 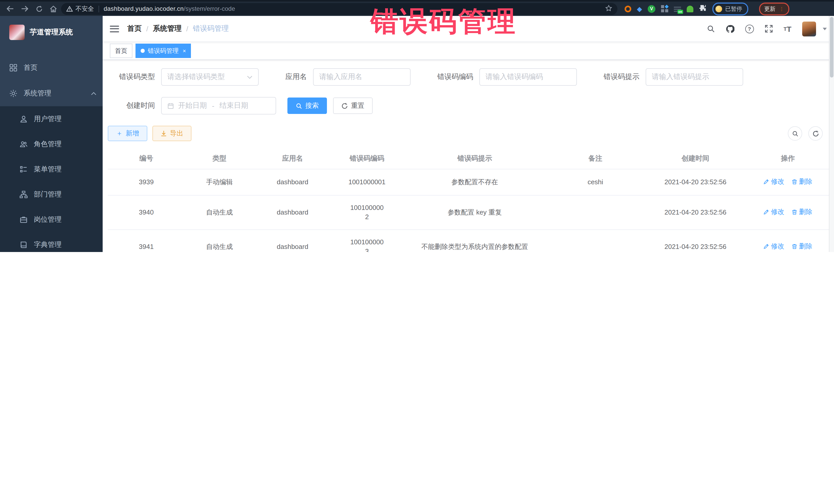 What do you see at coordinates (177, 133) in the screenshot?
I see `export-label: 导出` at bounding box center [177, 133].